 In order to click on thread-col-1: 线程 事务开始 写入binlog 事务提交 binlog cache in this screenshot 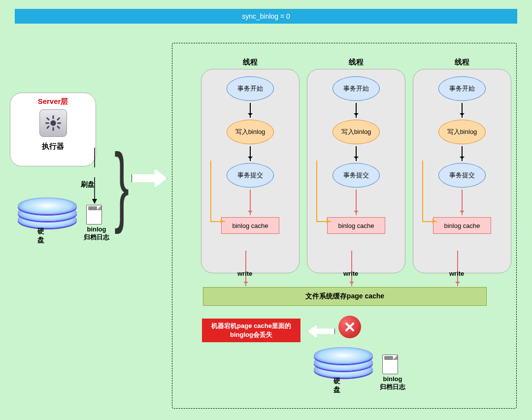, I will do `click(250, 171)`.